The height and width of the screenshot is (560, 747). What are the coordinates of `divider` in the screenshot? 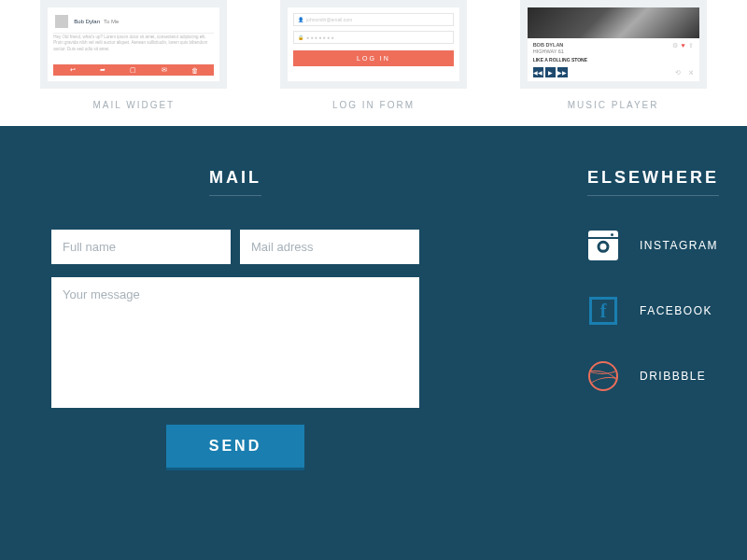 It's located at (134, 34).